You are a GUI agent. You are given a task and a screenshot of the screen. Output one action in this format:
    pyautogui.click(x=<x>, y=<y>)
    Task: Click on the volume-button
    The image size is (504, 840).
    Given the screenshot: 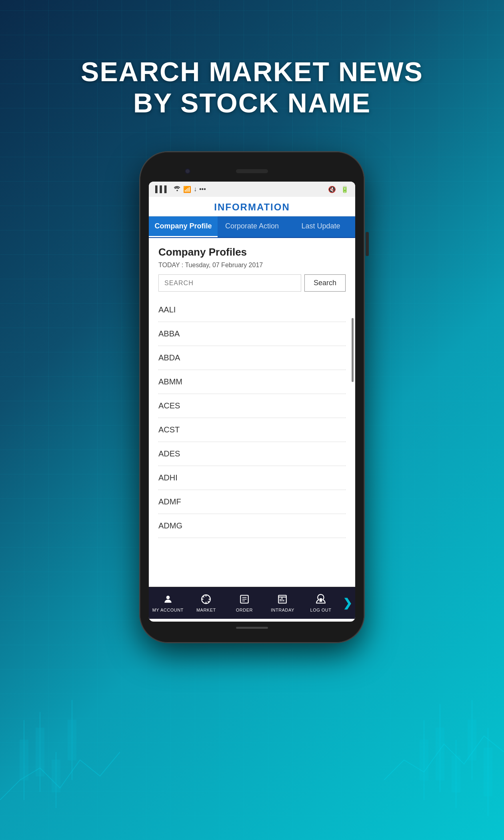 What is the action you would take?
    pyautogui.click(x=367, y=244)
    